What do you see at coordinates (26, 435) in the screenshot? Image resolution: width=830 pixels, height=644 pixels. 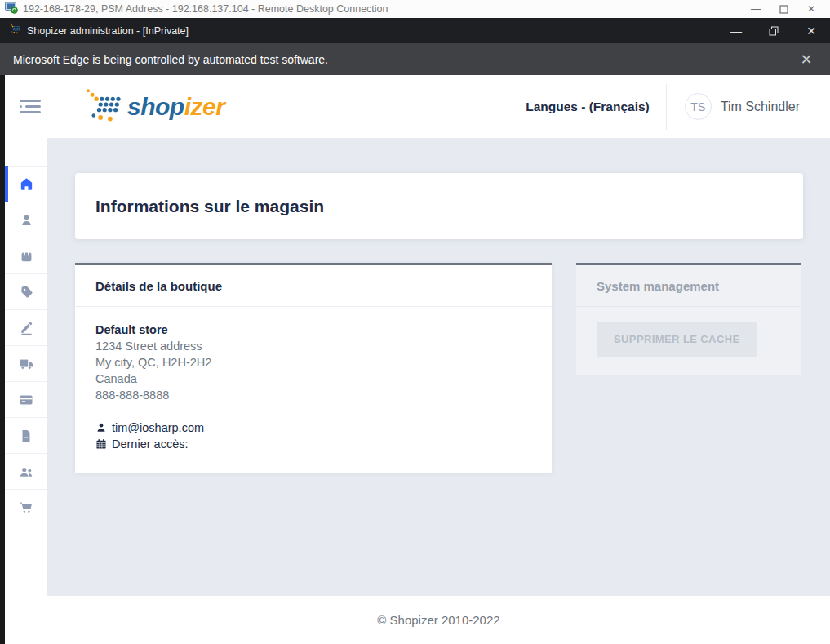 I see `sidebar-item-orders` at bounding box center [26, 435].